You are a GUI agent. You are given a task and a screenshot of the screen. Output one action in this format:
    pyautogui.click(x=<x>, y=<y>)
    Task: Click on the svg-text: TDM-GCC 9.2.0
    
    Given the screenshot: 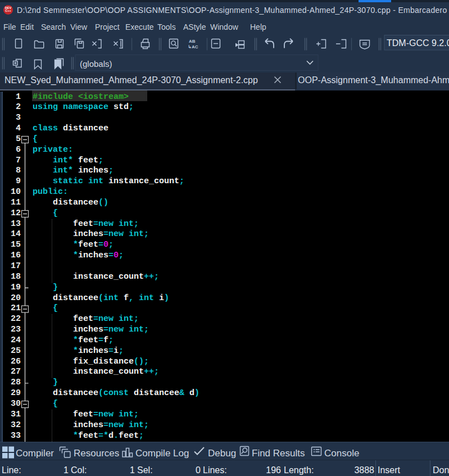 What is the action you would take?
    pyautogui.click(x=418, y=43)
    